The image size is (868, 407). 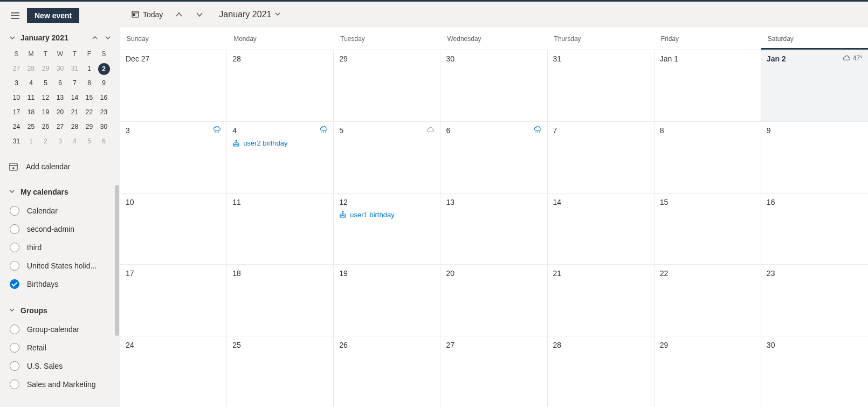 What do you see at coordinates (31, 112) in the screenshot?
I see `mini-day: 18` at bounding box center [31, 112].